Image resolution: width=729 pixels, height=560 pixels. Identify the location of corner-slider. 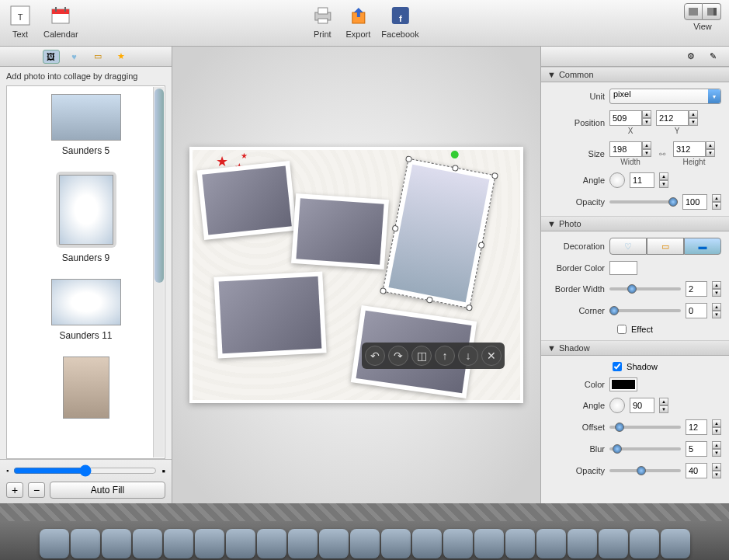
(645, 311).